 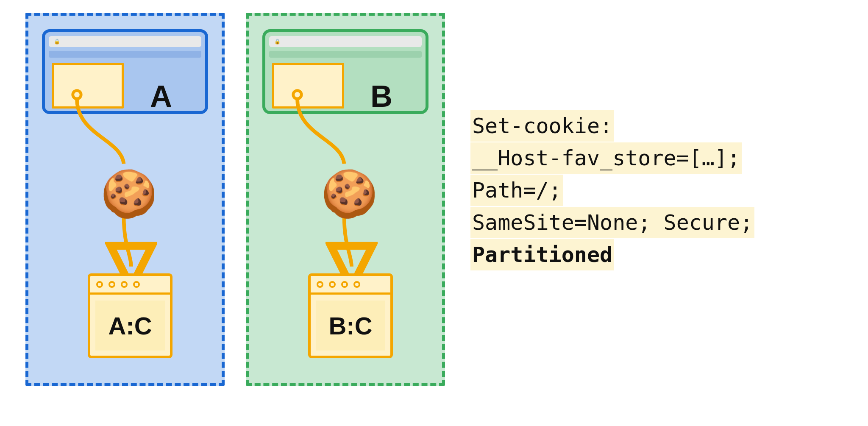 I want to click on cookie-store-a: A:C, so click(x=130, y=316).